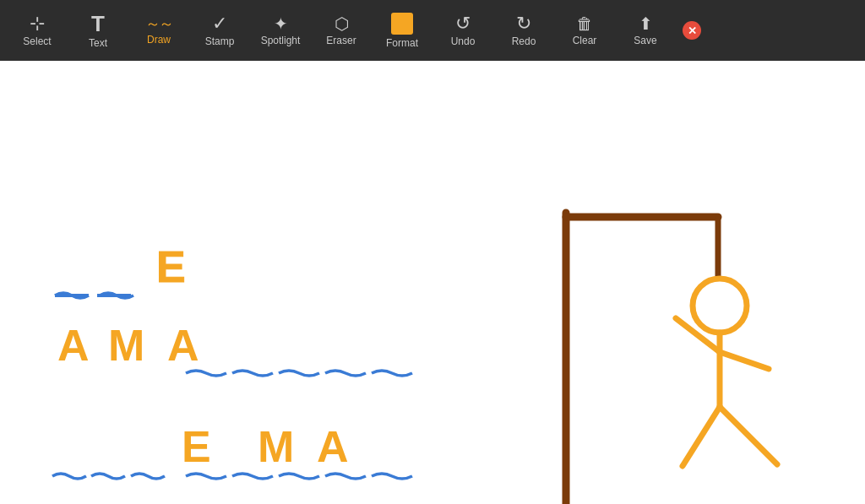  Describe the element at coordinates (524, 24) in the screenshot. I see `redo-icon: ↻` at that location.